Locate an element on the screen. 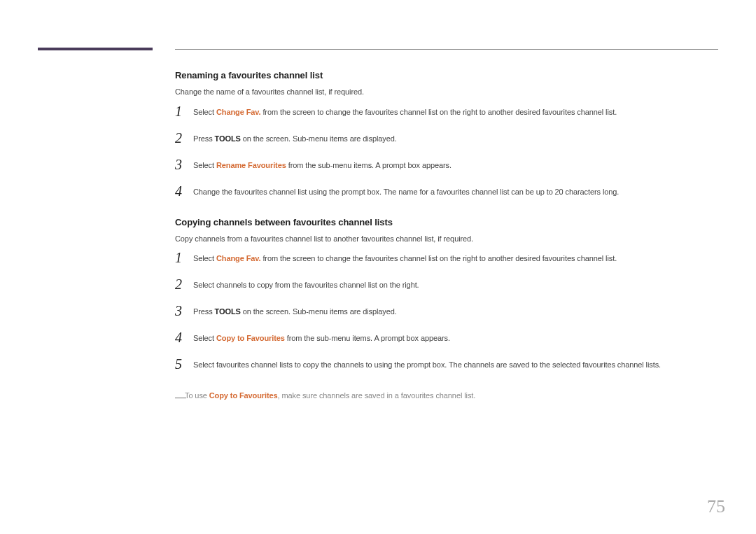  footnote: ― To use Copy to Favourites, make sure c… is located at coordinates (447, 396).